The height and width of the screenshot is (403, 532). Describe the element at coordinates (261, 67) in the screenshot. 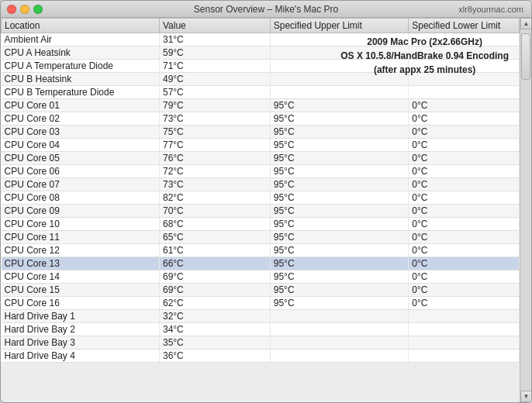

I see `table-row: CPU A Temperature Diode71°C` at that location.